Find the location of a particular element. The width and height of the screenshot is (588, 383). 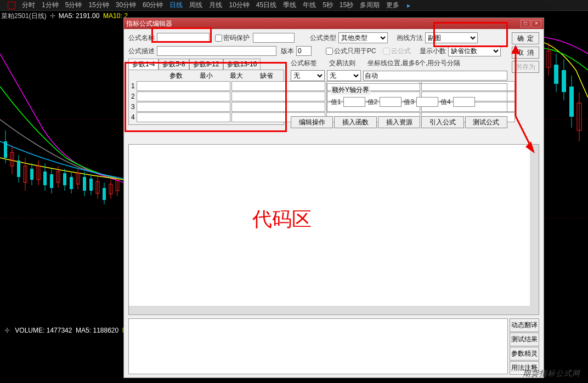

tab-60m: 60分钟 is located at coordinates (152, 5).